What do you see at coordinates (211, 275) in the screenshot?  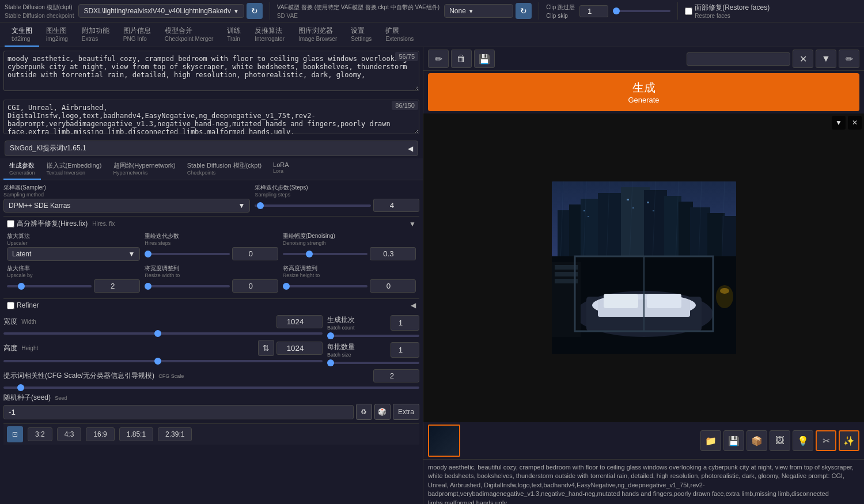 I see `resize-w-sub: Resize width to` at bounding box center [211, 275].